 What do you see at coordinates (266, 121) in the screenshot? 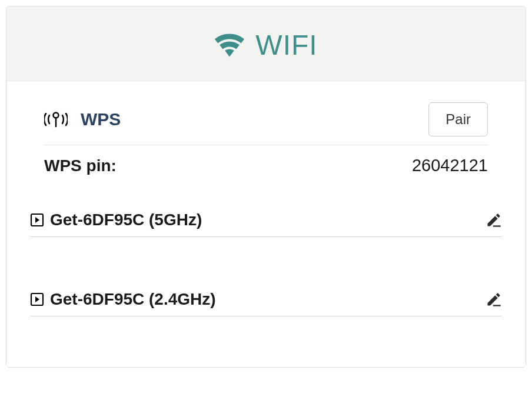
I see `wps-row: WPS Pair` at bounding box center [266, 121].